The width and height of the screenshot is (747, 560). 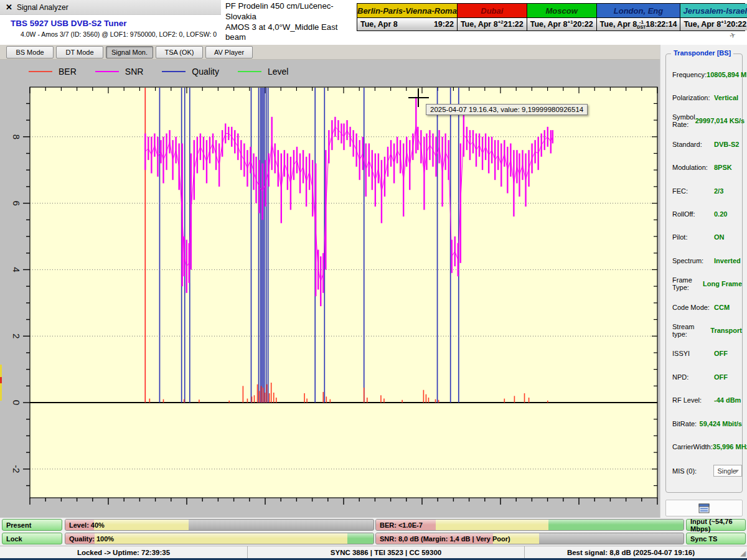 What do you see at coordinates (721, 214) in the screenshot?
I see `transponder-value: 0.20` at bounding box center [721, 214].